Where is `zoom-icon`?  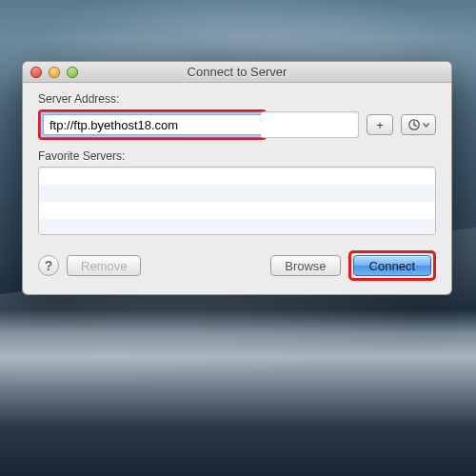 zoom-icon is located at coordinates (72, 72).